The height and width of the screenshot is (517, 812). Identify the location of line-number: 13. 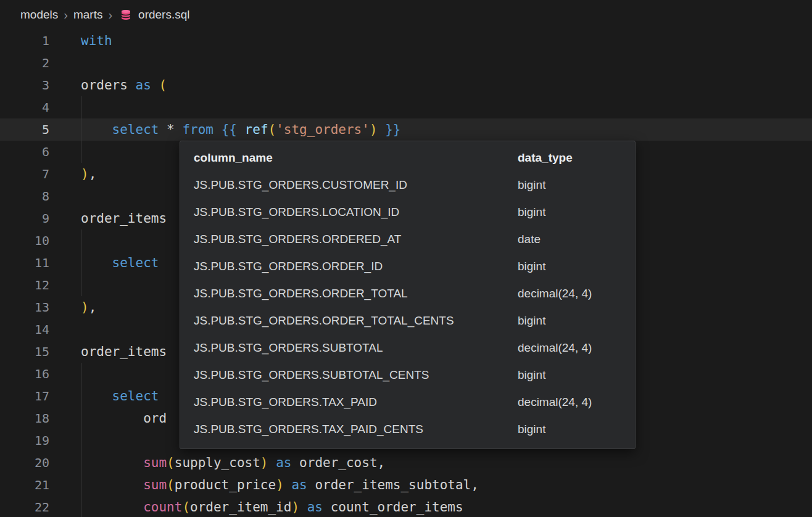
(25, 307).